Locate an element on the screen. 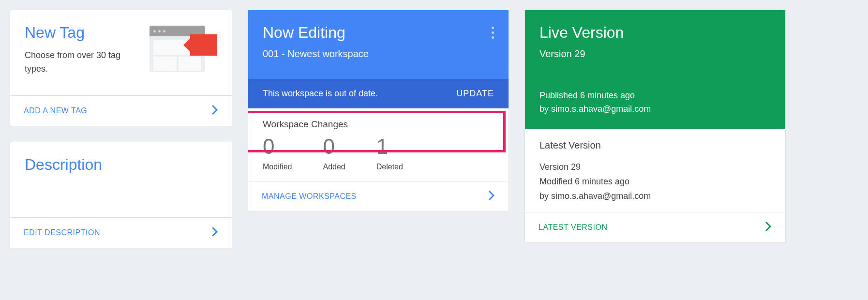 The image size is (868, 300). stat-deleted: 1 Deleted is located at coordinates (390, 157).